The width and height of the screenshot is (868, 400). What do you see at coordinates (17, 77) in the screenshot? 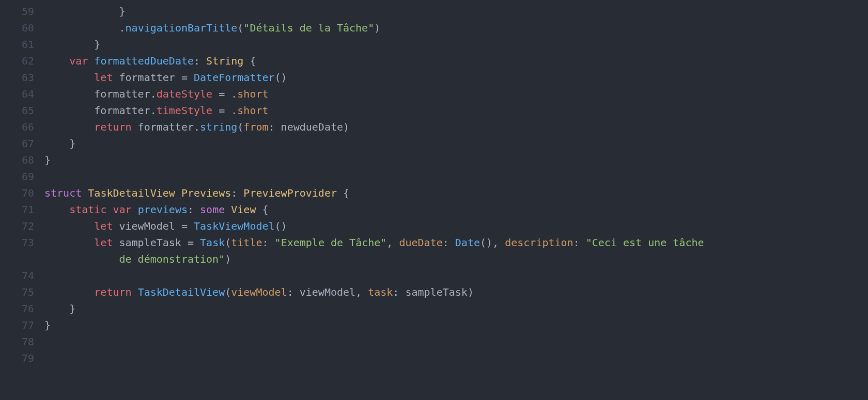
I see `line-number: 63` at bounding box center [17, 77].